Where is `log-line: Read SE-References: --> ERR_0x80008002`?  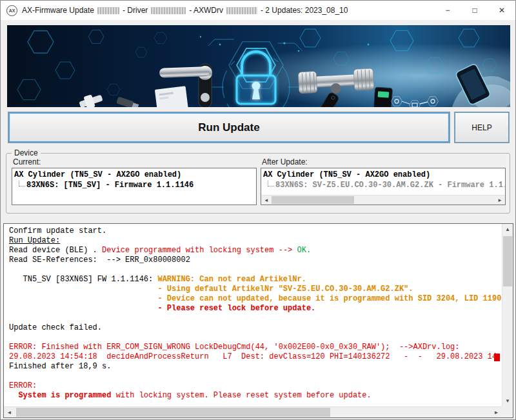 log-line: Read SE-References: --> ERR_0x80008002 is located at coordinates (255, 261).